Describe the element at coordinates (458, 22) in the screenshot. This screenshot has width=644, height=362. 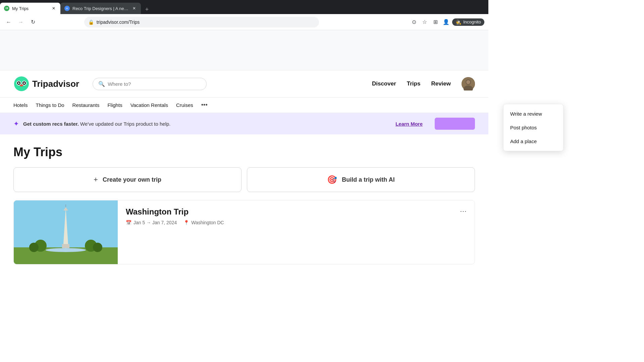
I see `incognito-icon: 🕵` at that location.